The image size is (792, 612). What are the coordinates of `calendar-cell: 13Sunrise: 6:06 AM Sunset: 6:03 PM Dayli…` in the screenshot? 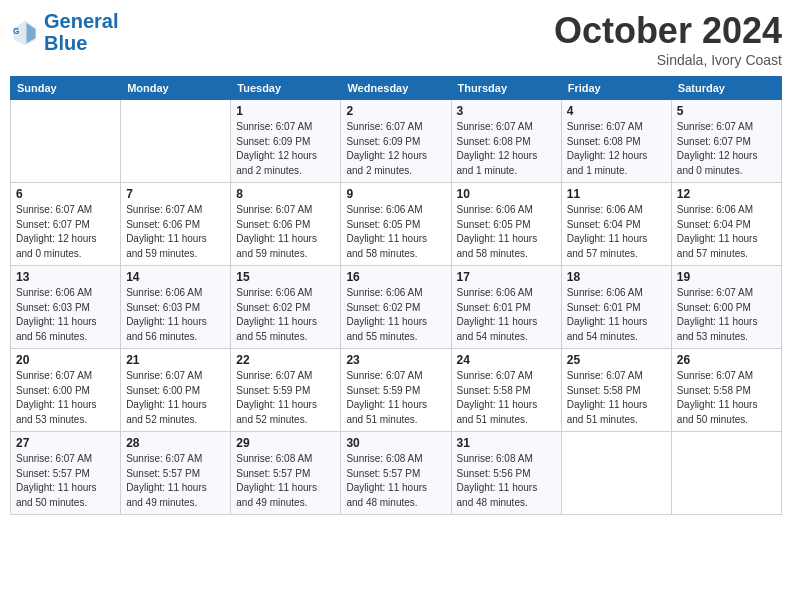 It's located at (66, 308).